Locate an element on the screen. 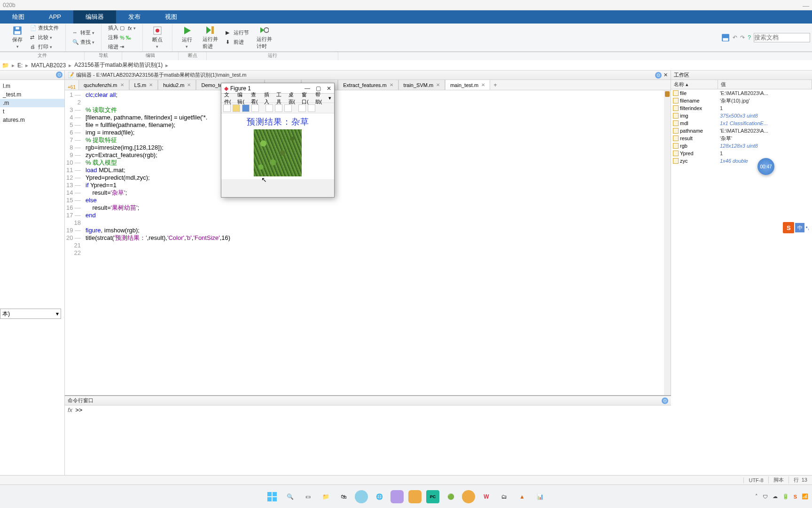 The height and width of the screenshot is (508, 812). explorer-icon: 📁 is located at coordinates (326, 497).